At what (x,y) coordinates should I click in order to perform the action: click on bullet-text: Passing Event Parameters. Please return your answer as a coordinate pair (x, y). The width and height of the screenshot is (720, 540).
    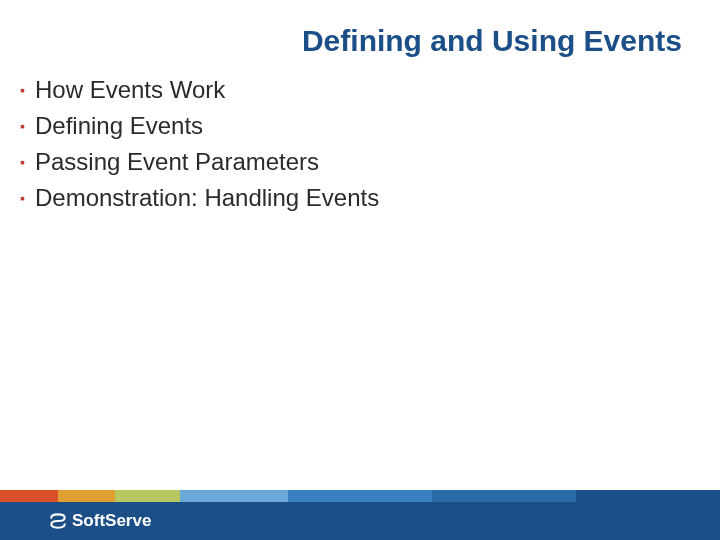
    Looking at the image, I should click on (177, 162).